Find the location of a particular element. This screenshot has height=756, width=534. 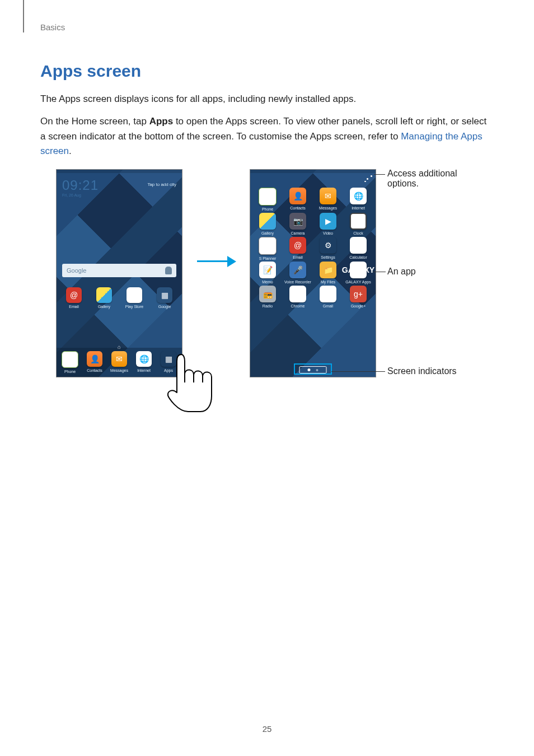

indicator-dot is located at coordinates (317, 370).